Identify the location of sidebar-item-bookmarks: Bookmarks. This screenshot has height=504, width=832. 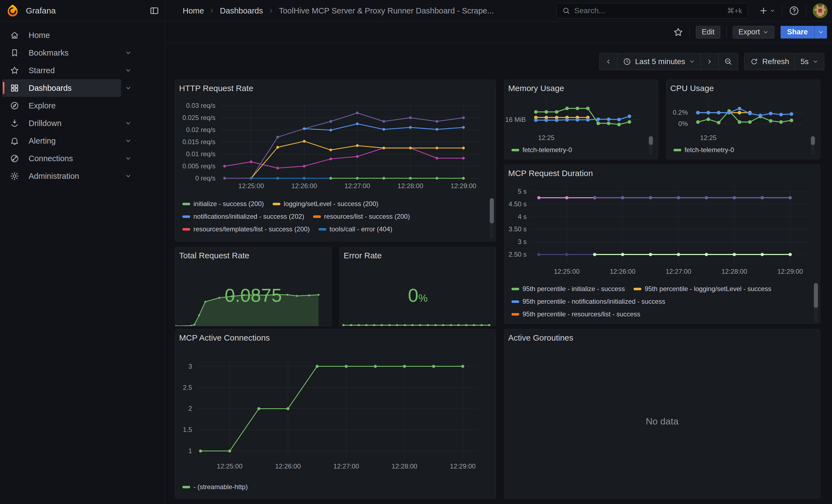
(71, 53).